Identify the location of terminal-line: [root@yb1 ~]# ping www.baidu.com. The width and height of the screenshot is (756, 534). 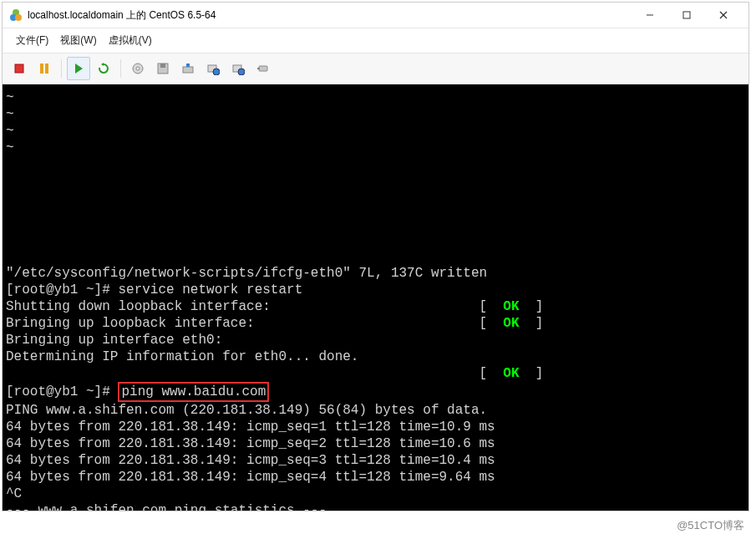
(376, 392).